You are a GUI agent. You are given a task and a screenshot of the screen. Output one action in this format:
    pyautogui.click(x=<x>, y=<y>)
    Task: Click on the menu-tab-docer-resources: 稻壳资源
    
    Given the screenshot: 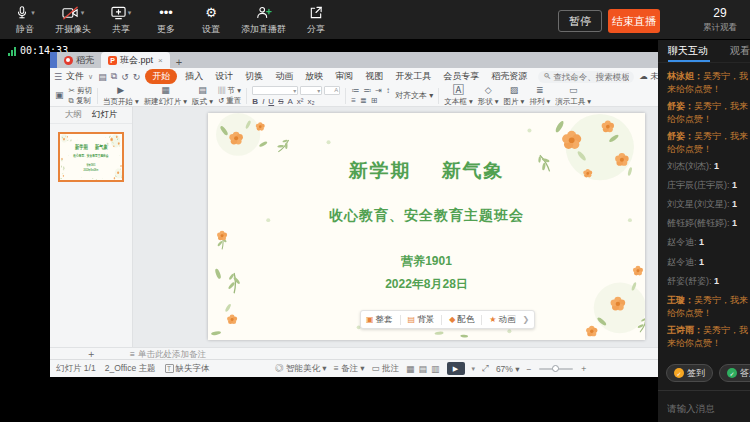 What is the action you would take?
    pyautogui.click(x=509, y=76)
    